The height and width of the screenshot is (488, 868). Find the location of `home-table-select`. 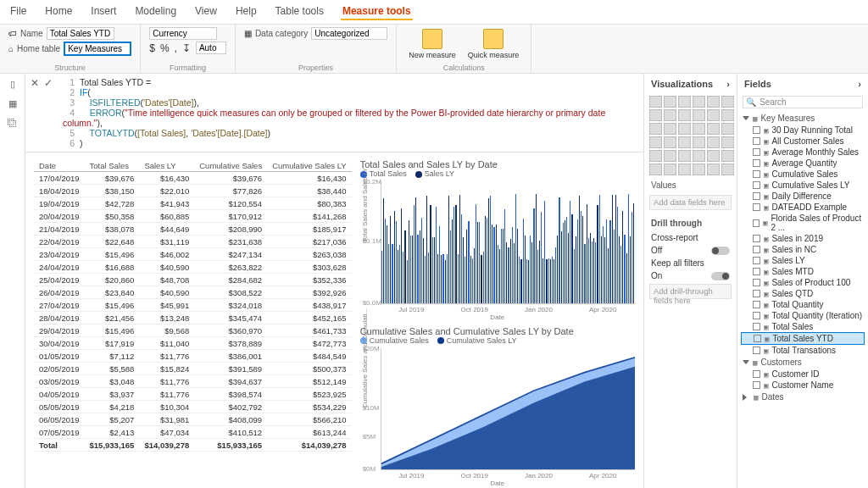

home-table-select is located at coordinates (97, 49).